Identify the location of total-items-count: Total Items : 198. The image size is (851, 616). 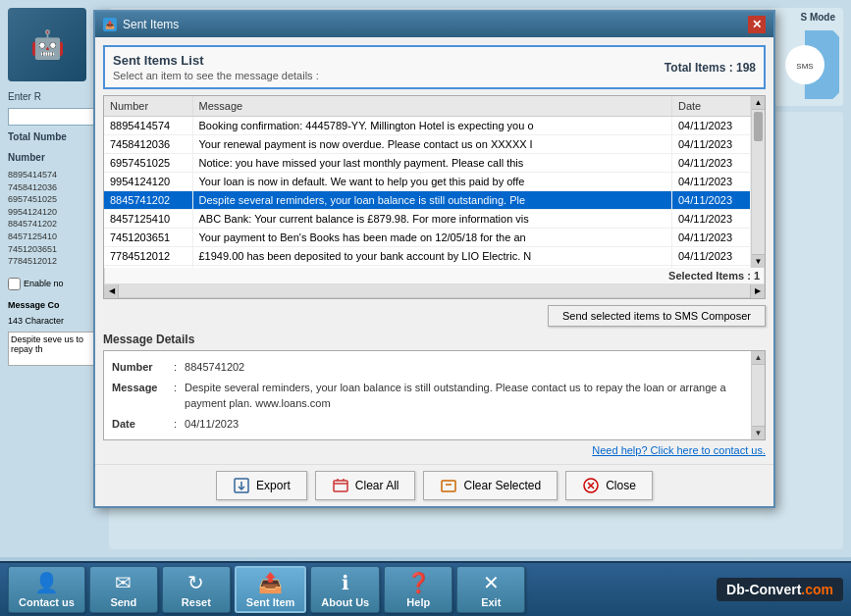
(711, 68).